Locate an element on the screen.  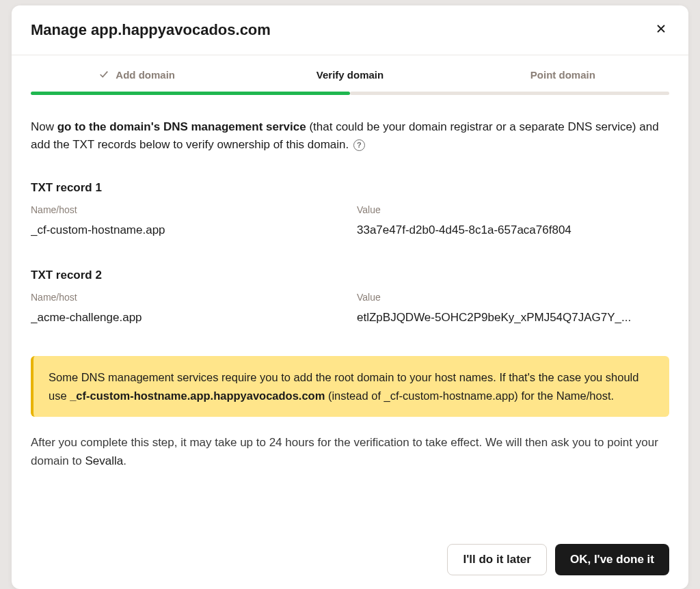
record-value-col: Value 33a7e47f-d2b0-4d45-8c1a-657aca76f8… is located at coordinates (513, 221).